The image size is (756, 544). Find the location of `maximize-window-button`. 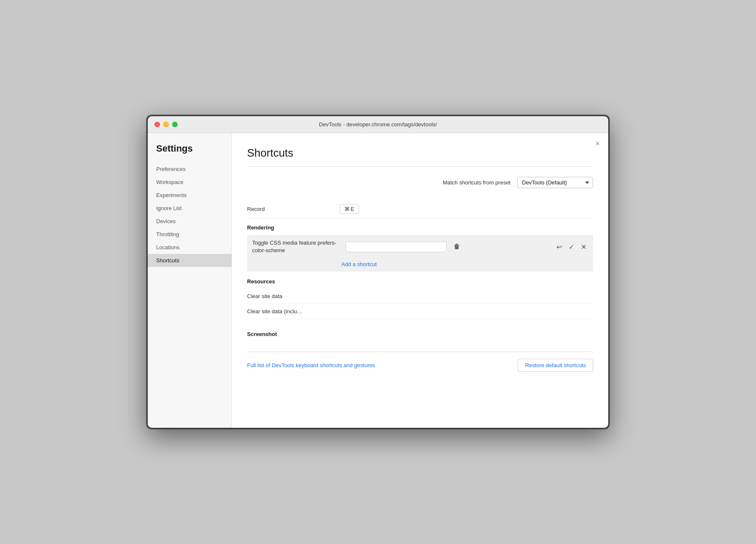

maximize-window-button is located at coordinates (175, 125).